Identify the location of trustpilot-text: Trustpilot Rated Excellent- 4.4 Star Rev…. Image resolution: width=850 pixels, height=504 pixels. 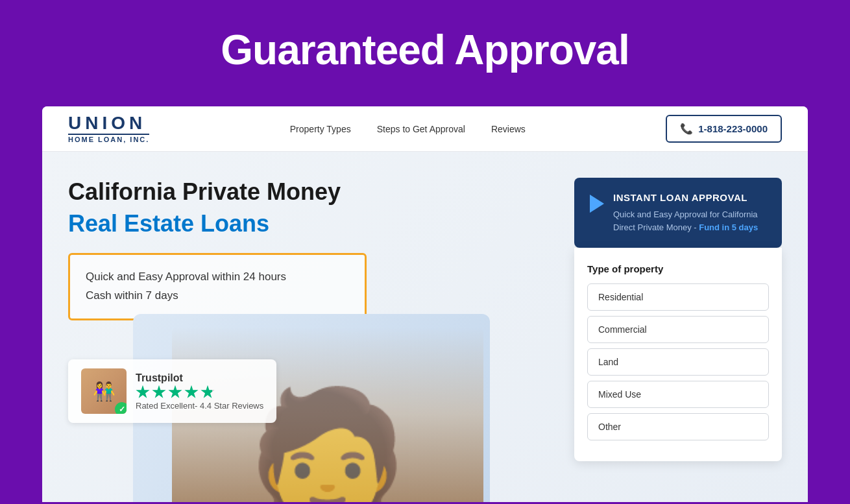
(200, 392).